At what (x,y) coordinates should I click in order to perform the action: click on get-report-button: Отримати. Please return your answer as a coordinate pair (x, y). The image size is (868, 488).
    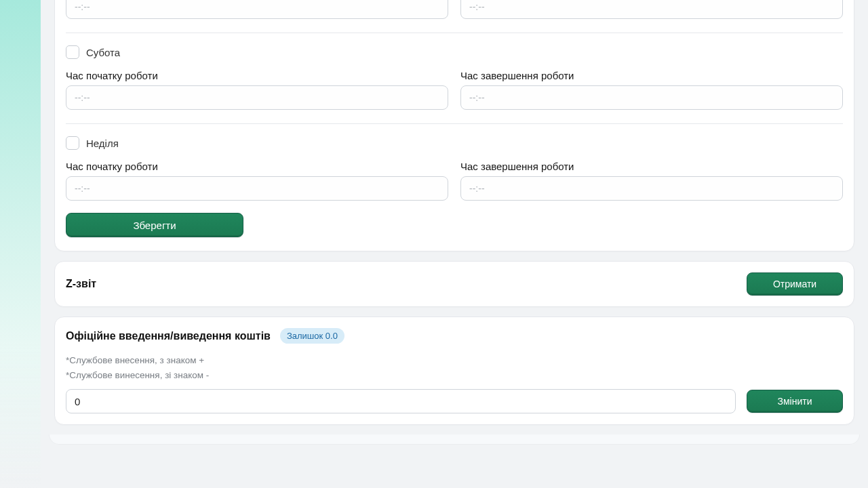
    Looking at the image, I should click on (795, 284).